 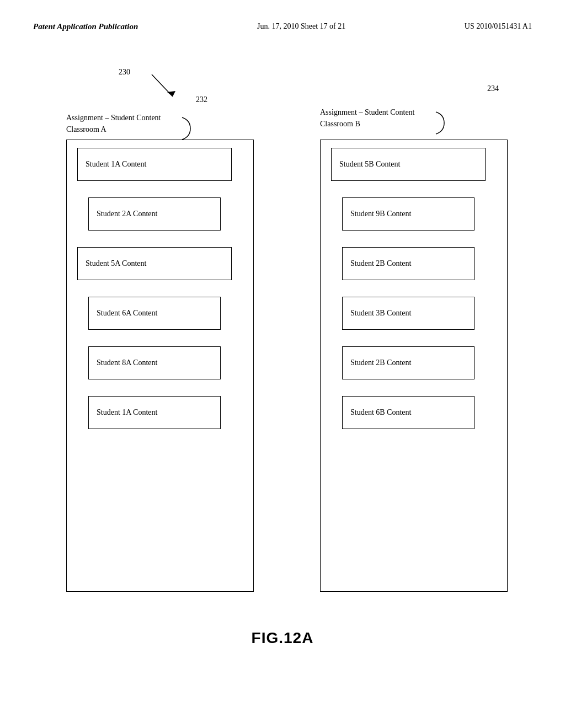 What do you see at coordinates (202, 100) in the screenshot?
I see `label-232: 232` at bounding box center [202, 100].